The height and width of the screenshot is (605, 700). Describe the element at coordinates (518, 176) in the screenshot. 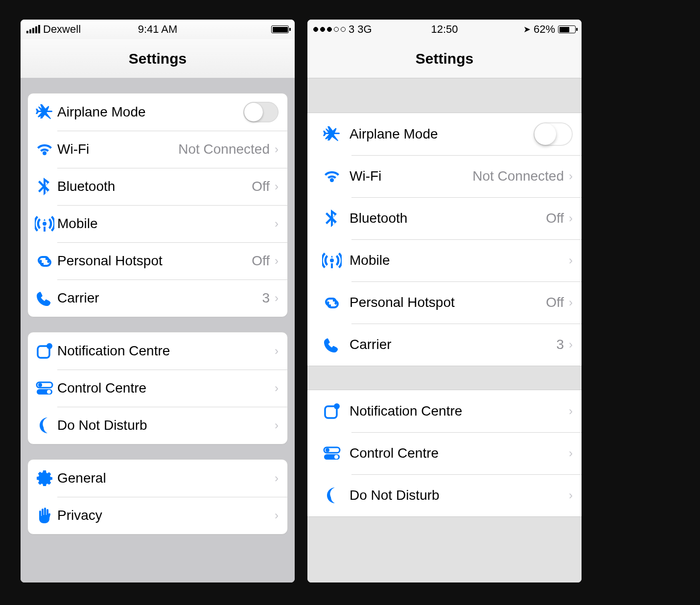

I see `row-value: Not Connected` at that location.